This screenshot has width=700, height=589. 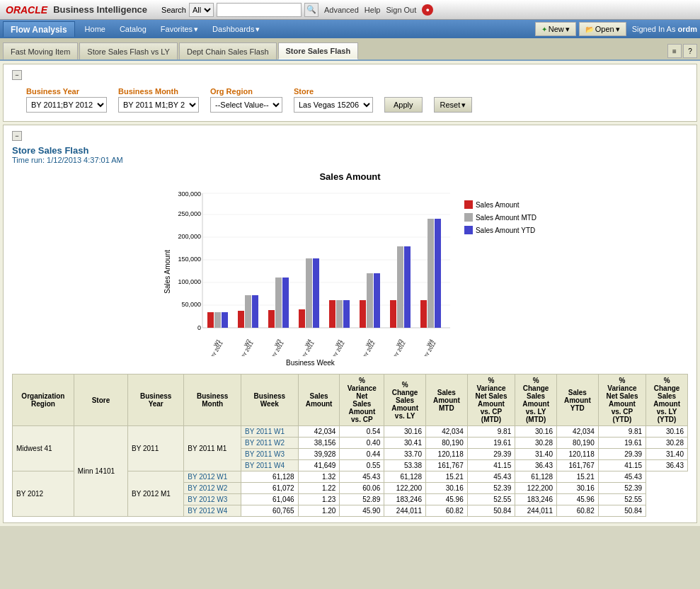 I want to click on cell-vnsa-cp: 1.20, so click(x=319, y=511).